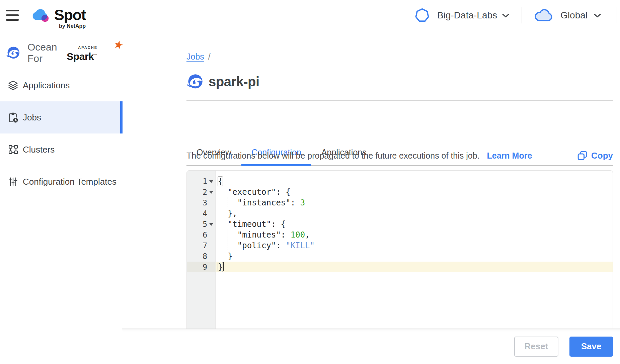 The width and height of the screenshot is (620, 364). I want to click on sidebar-item-label: Jobs, so click(32, 118).